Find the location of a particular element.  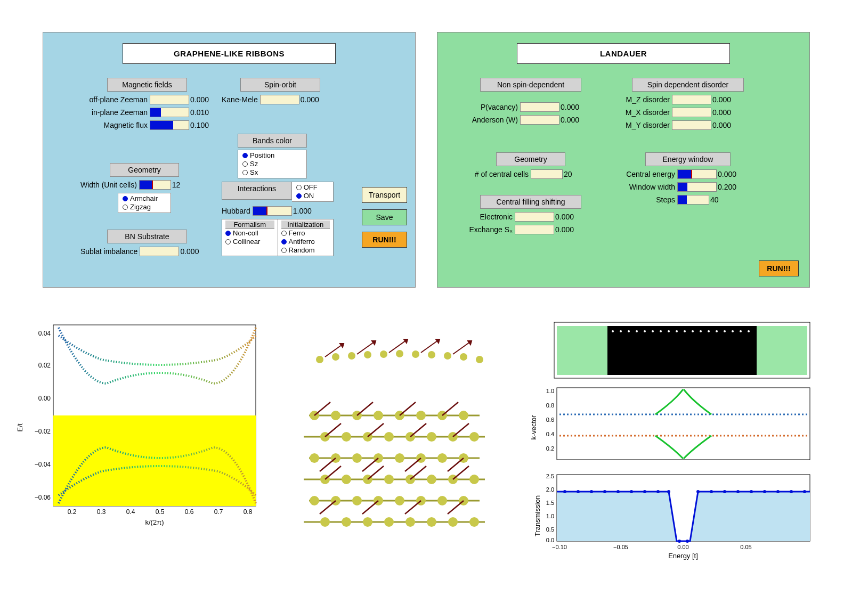

my-slider is located at coordinates (692, 125).